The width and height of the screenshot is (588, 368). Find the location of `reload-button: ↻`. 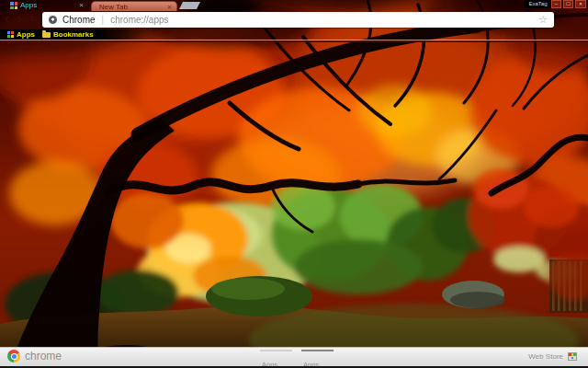

reload-button: ↻ is located at coordinates (33, 18).